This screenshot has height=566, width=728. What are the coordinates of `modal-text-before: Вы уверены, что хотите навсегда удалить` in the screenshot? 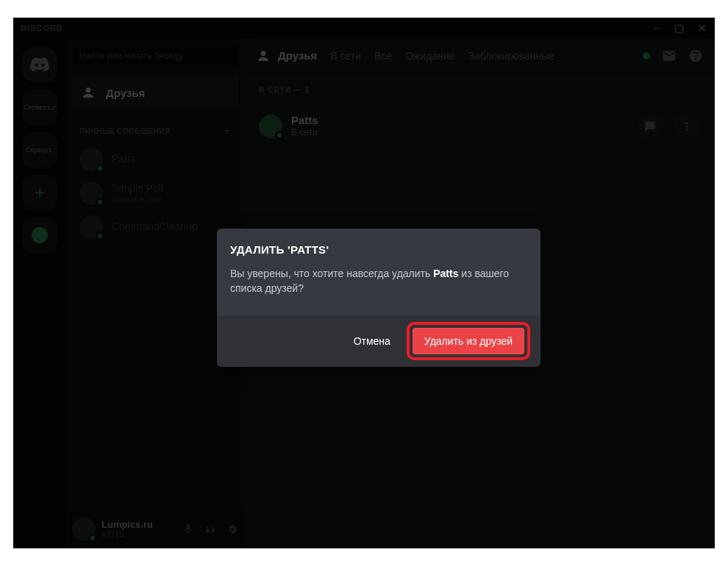 It's located at (332, 273).